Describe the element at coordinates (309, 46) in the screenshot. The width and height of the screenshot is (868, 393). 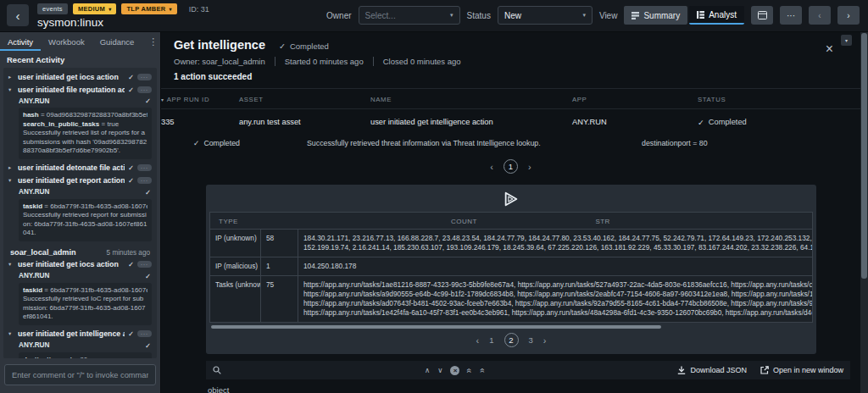
I see `status-badge: Completed` at that location.